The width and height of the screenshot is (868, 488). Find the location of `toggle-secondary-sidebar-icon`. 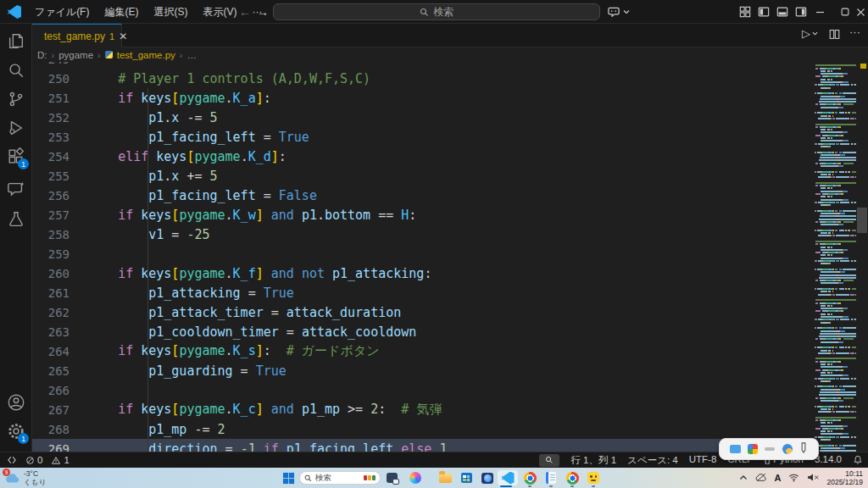

toggle-secondary-sidebar-icon is located at coordinates (801, 12).